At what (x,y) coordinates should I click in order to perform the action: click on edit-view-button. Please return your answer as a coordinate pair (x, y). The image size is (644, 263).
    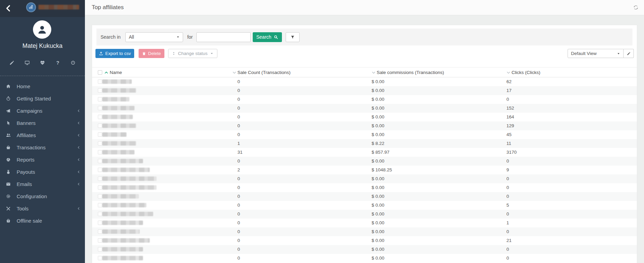
    Looking at the image, I should click on (629, 54).